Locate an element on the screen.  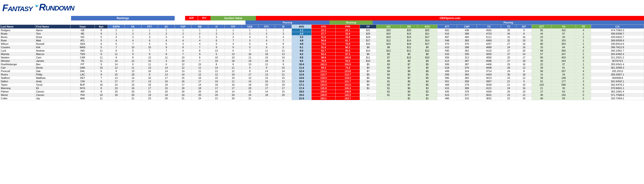
table-cell: 22 is located at coordinates (542, 64).